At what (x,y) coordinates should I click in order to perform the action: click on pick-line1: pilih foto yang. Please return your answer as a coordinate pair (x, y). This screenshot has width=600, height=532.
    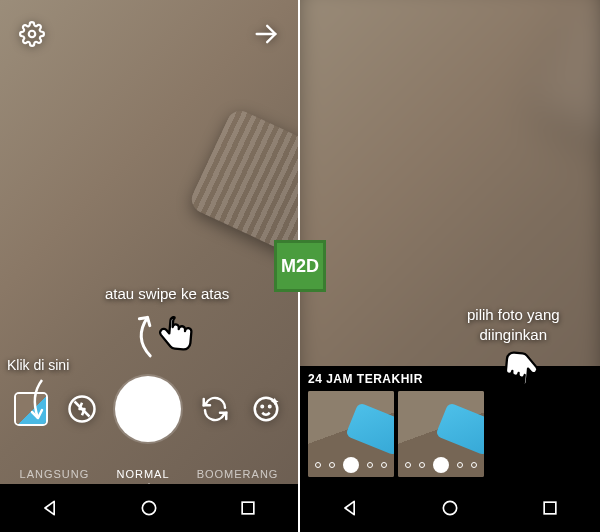
    Looking at the image, I should click on (514, 314).